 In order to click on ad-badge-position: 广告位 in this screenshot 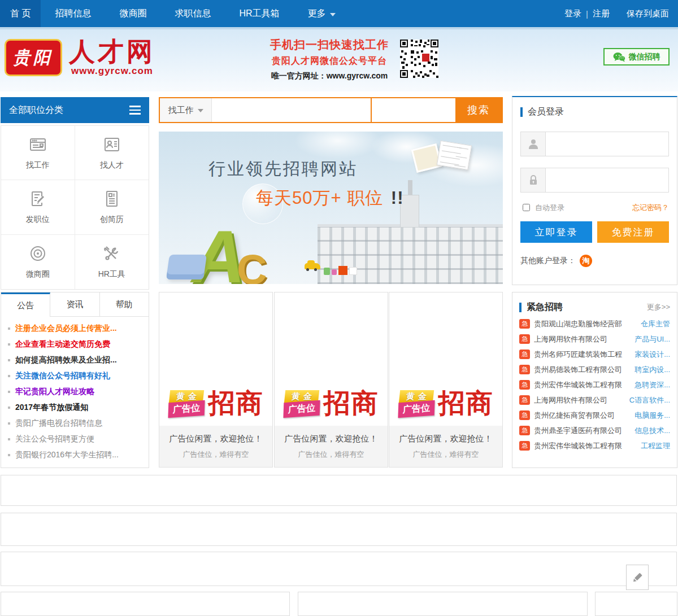, I will do `click(186, 409)`.